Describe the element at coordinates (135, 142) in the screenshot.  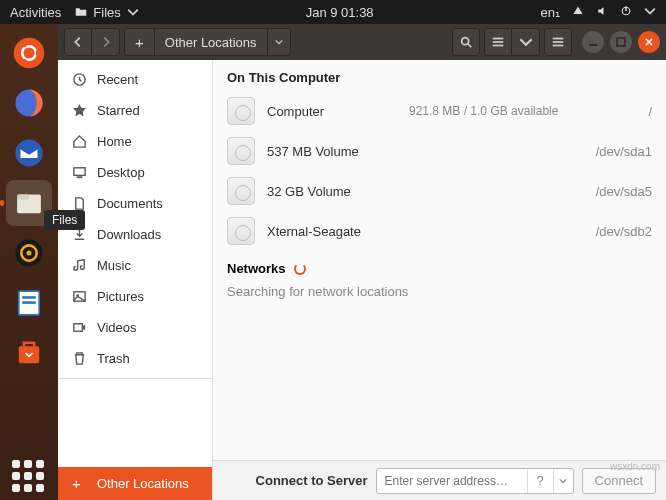
I see `sidebar-item-home: Home` at that location.